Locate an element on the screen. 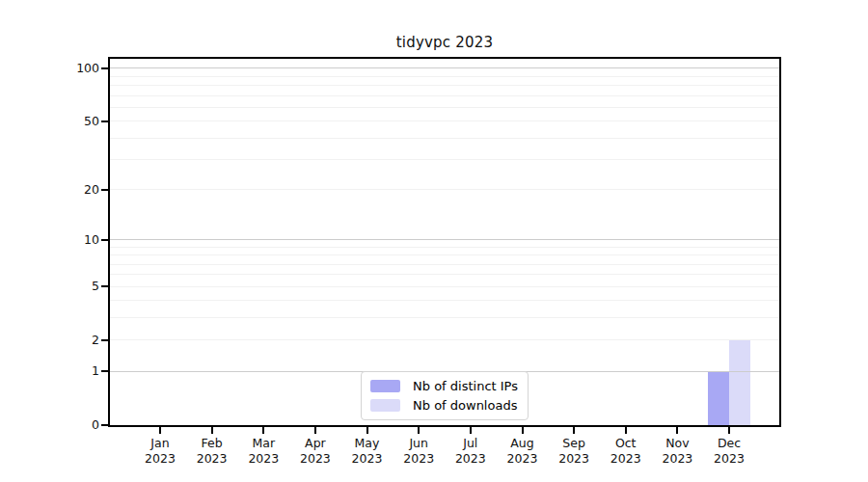 This screenshot has width=868, height=482. x-tick-label: Jul2023 is located at coordinates (471, 451).